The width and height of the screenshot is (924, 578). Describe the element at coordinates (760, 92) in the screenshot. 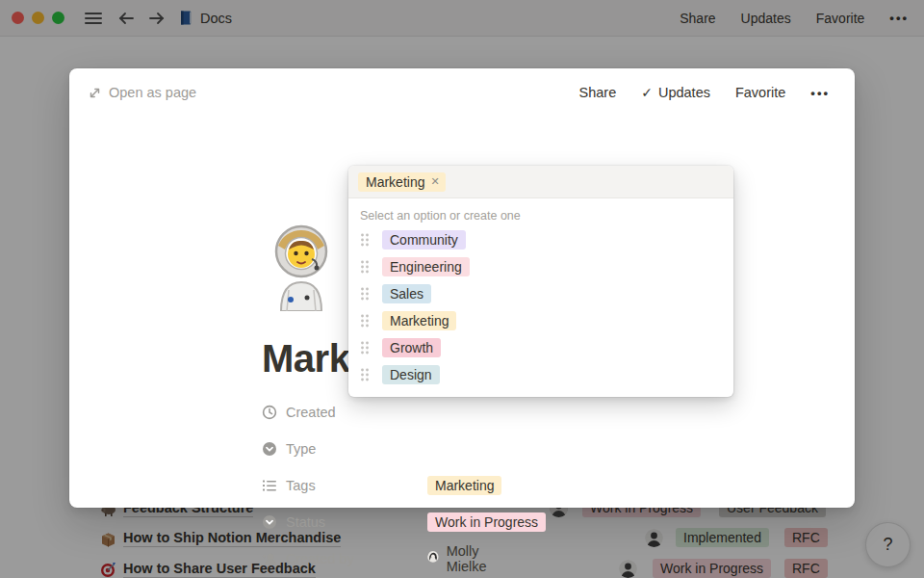

I see `modal-favorite-button: Favorite` at that location.